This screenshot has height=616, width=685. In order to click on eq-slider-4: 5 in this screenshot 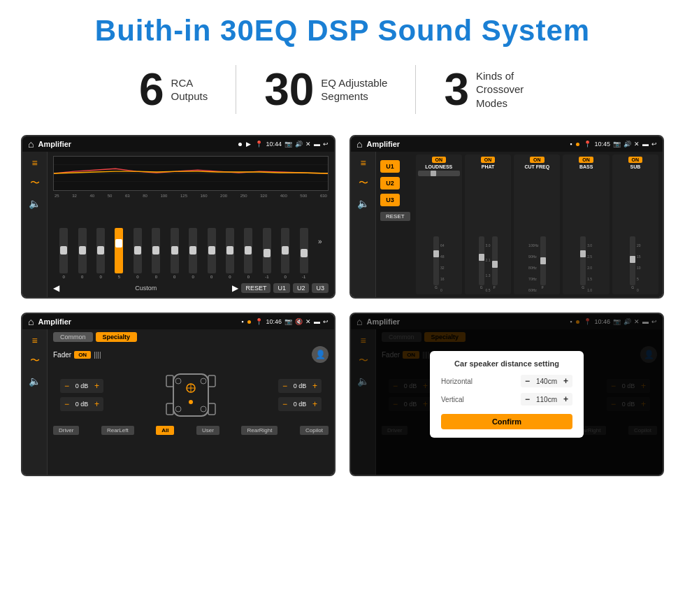, I will do `click(119, 255)`.